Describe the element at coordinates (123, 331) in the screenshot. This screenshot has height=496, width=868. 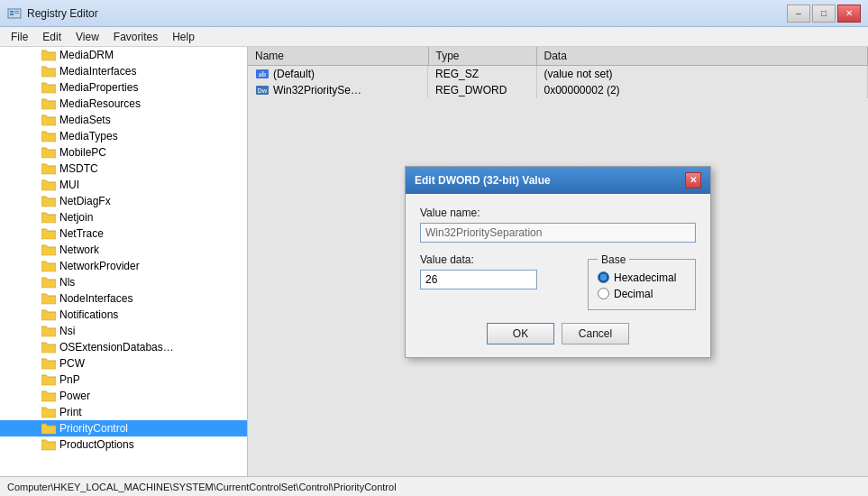
I see `tree-item: Nsi` at that location.